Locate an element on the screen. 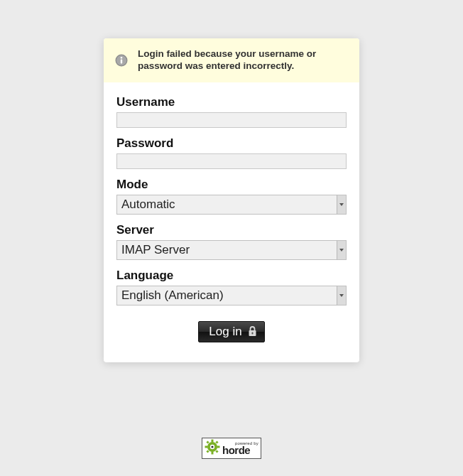 The image size is (463, 476). language-select: English (American) is located at coordinates (232, 296).